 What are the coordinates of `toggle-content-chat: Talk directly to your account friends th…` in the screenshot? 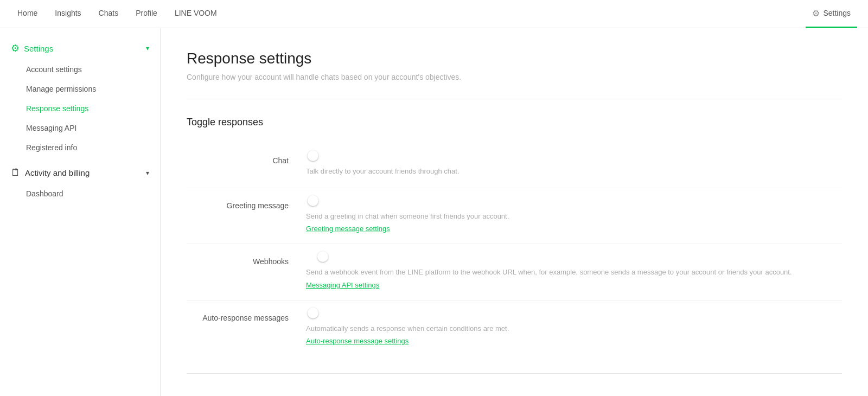 It's located at (574, 165).